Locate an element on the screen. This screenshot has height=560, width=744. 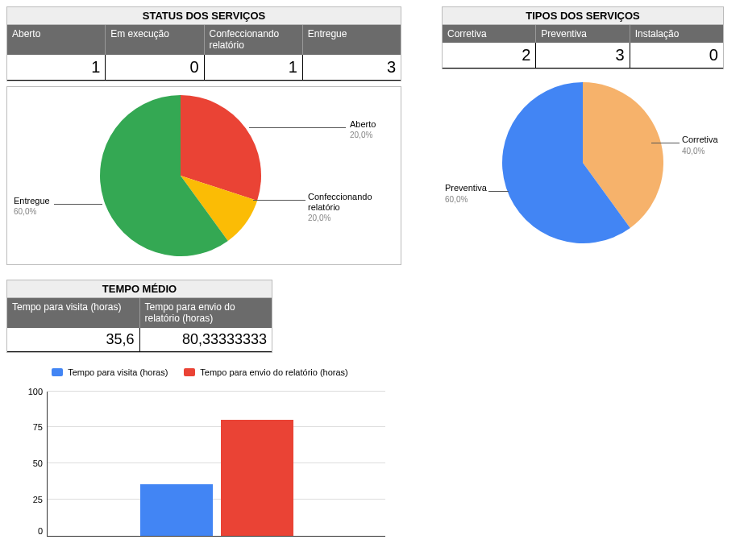
tipos-title: TIPOS DOS SERVIÇOS is located at coordinates (583, 16).